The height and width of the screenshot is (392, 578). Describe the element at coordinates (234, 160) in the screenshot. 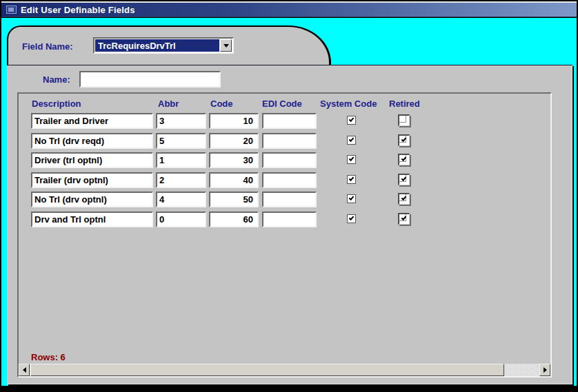

I see `code-cell: 30` at that location.